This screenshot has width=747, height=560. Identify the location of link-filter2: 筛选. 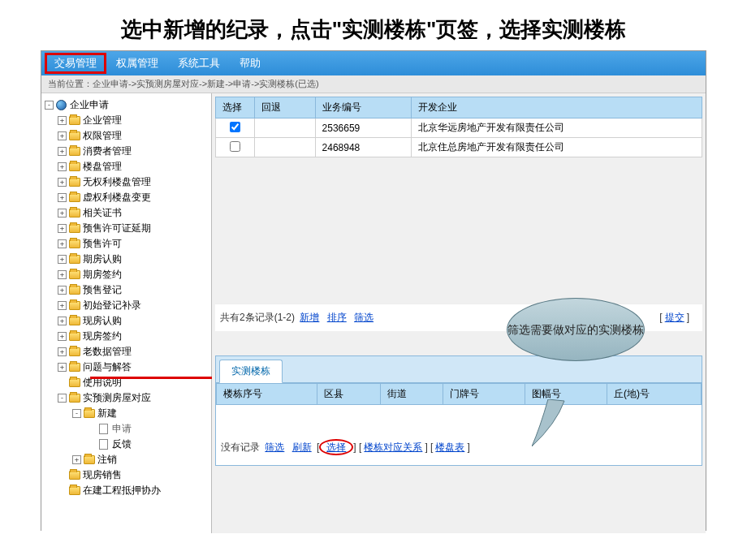
(274, 447).